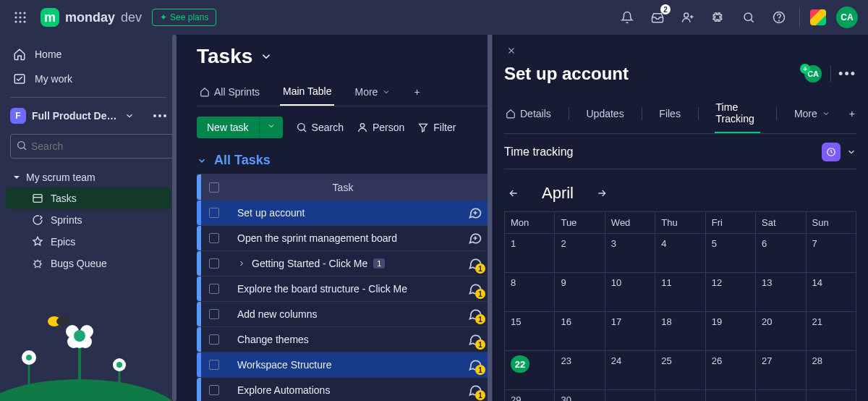  Describe the element at coordinates (240, 127) in the screenshot. I see `new-task-split-button: New task` at that location.